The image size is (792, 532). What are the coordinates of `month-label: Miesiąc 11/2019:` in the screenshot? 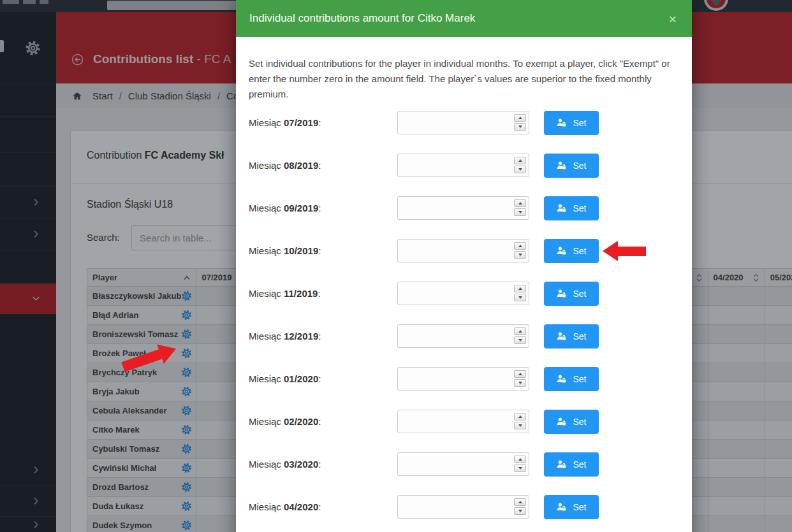 It's located at (323, 293).